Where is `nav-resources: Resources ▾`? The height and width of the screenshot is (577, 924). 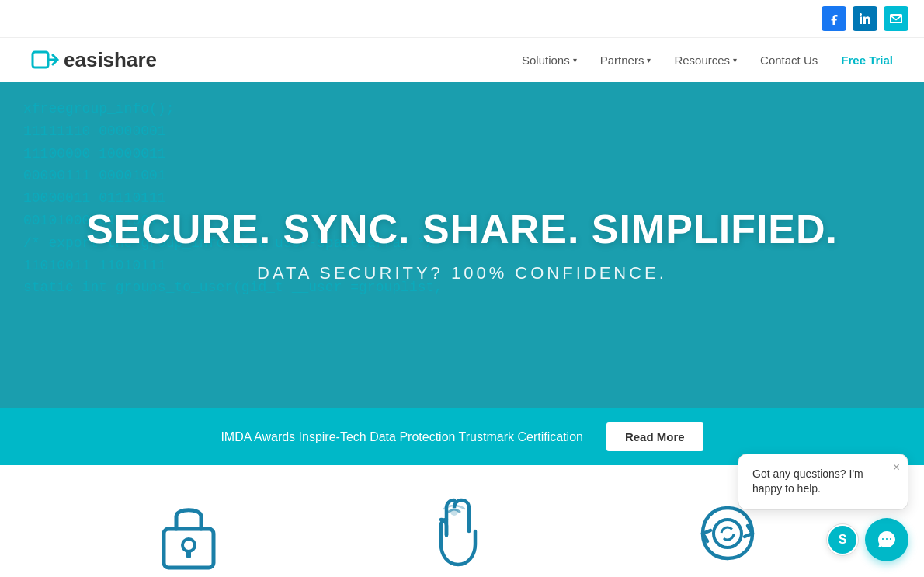 nav-resources: Resources ▾ is located at coordinates (705, 61).